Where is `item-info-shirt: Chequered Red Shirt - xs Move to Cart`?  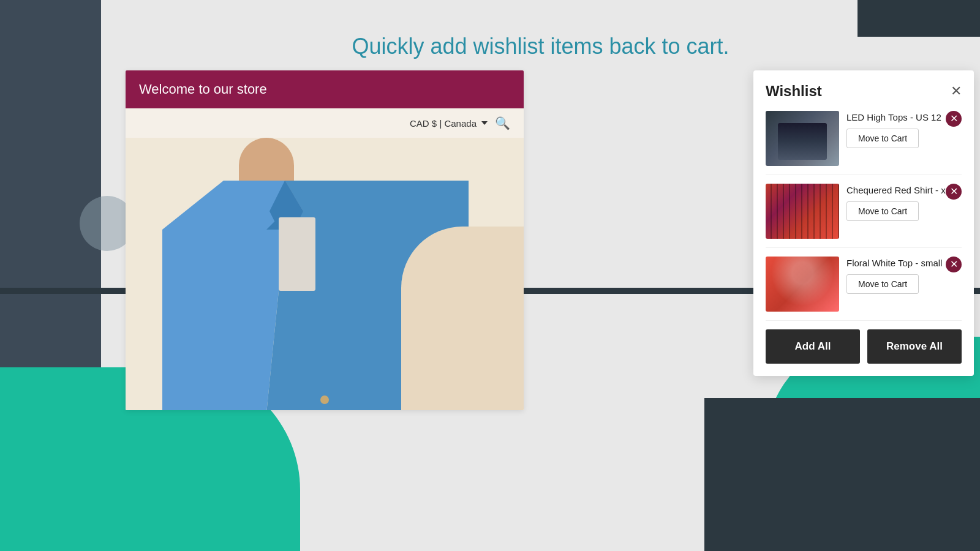
item-info-shirt: Chequered Red Shirt - xs Move to Cart is located at coordinates (904, 202).